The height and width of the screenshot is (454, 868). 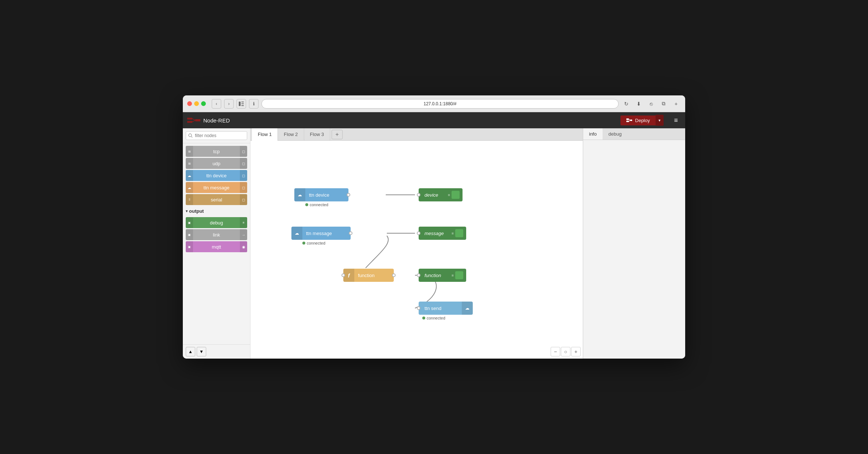 What do you see at coordinates (453, 276) in the screenshot?
I see `function-out-menu-icon: ≡` at bounding box center [453, 276].